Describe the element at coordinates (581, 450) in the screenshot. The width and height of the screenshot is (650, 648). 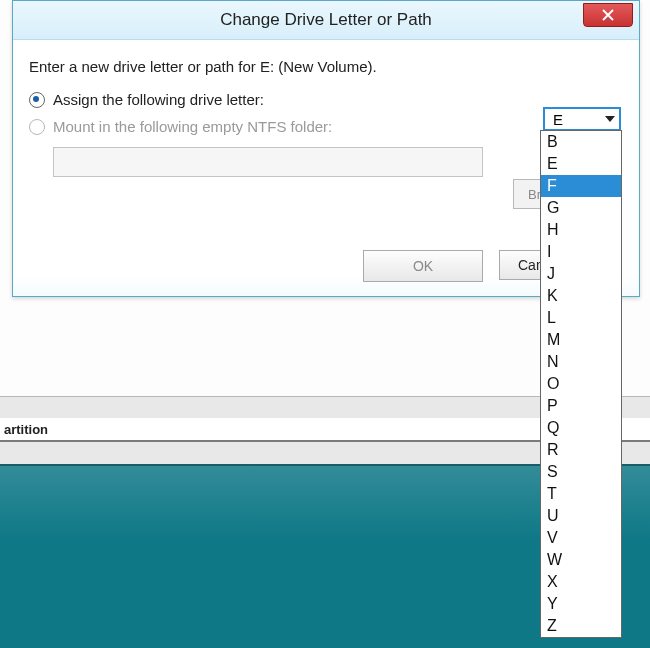
I see `dropdown-item-R: R` at that location.